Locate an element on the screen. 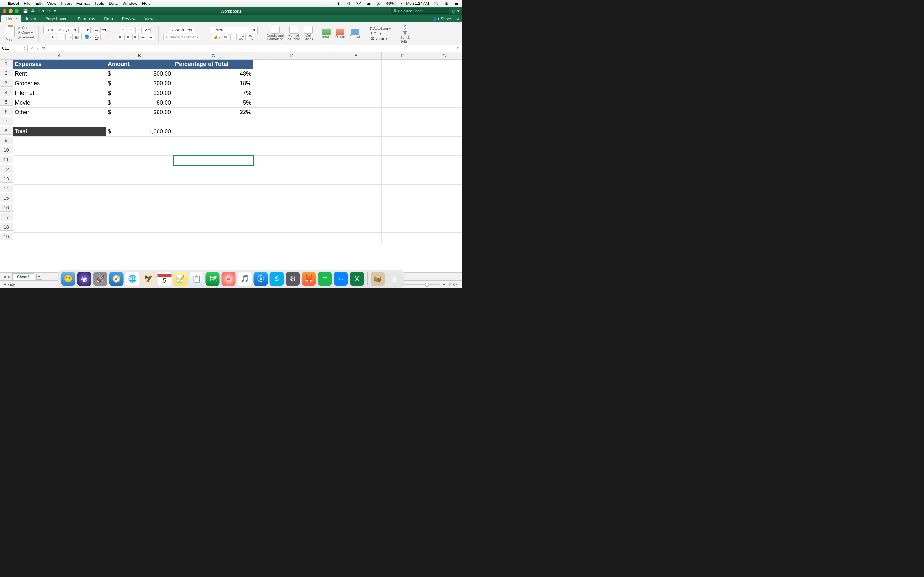  cell-G14 is located at coordinates (443, 189).